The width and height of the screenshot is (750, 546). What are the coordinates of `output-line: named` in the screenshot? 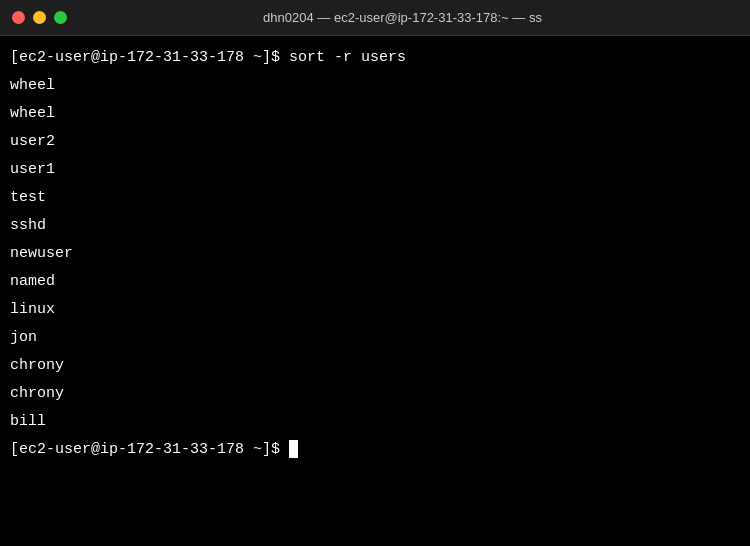 It's located at (375, 282).